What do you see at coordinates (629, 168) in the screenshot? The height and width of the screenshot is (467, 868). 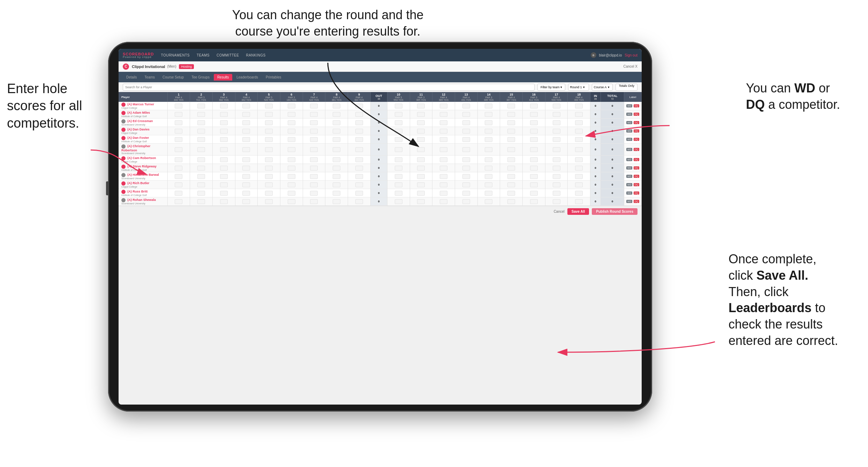 I see `wd-button-row-7: WD` at bounding box center [629, 168].